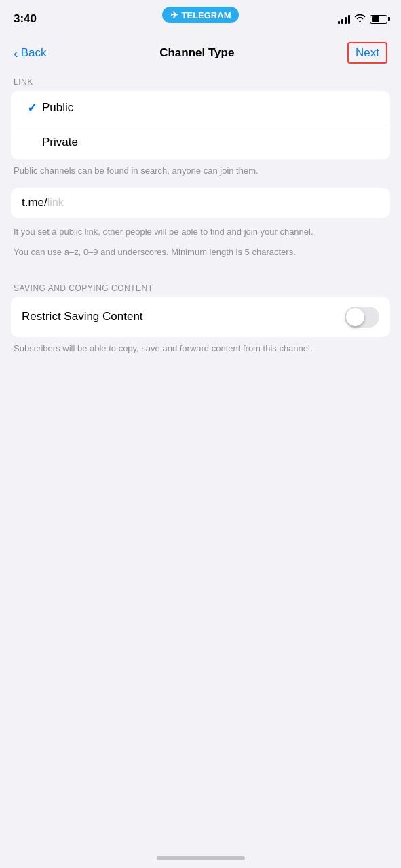 The width and height of the screenshot is (401, 868). Describe the element at coordinates (174, 15) in the screenshot. I see `telegram-icon: ✈` at that location.